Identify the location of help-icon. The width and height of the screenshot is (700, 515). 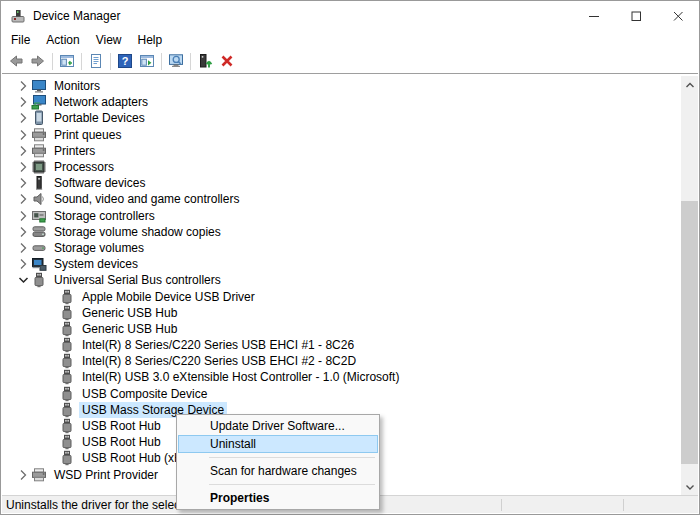
(125, 61).